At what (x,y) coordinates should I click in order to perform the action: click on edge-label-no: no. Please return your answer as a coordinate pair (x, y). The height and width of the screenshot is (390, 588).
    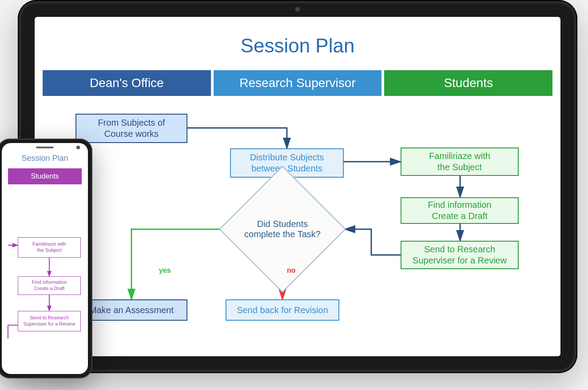
    Looking at the image, I should click on (291, 271).